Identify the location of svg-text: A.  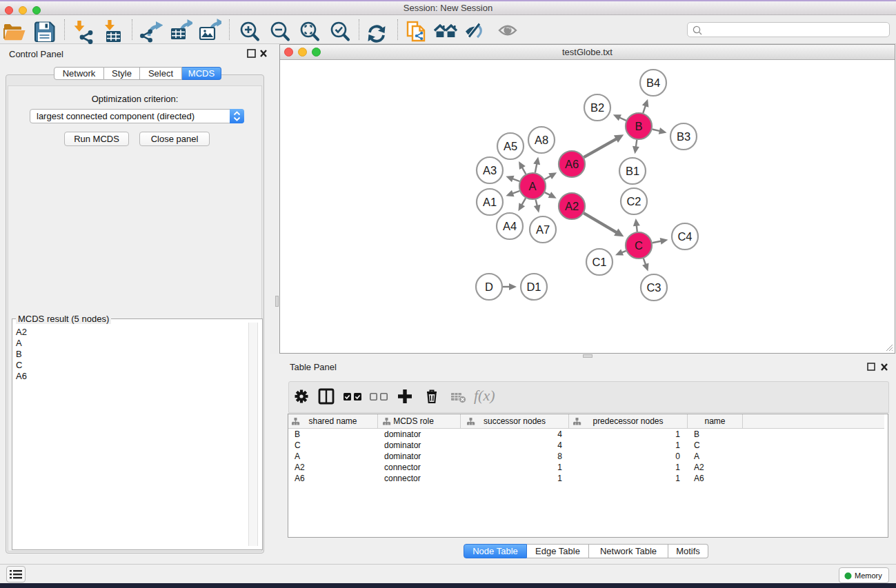
(532, 186).